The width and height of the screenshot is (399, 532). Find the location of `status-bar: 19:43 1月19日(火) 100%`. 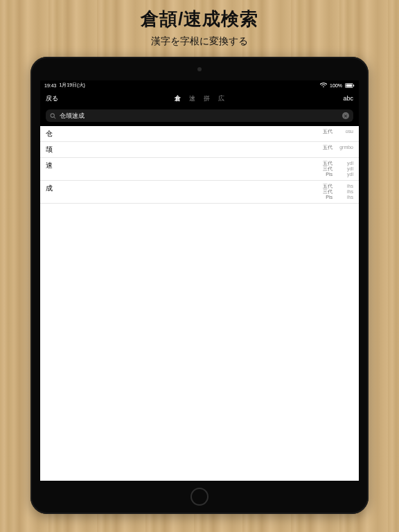

status-bar: 19:43 1月19日(火) 100% is located at coordinates (200, 85).